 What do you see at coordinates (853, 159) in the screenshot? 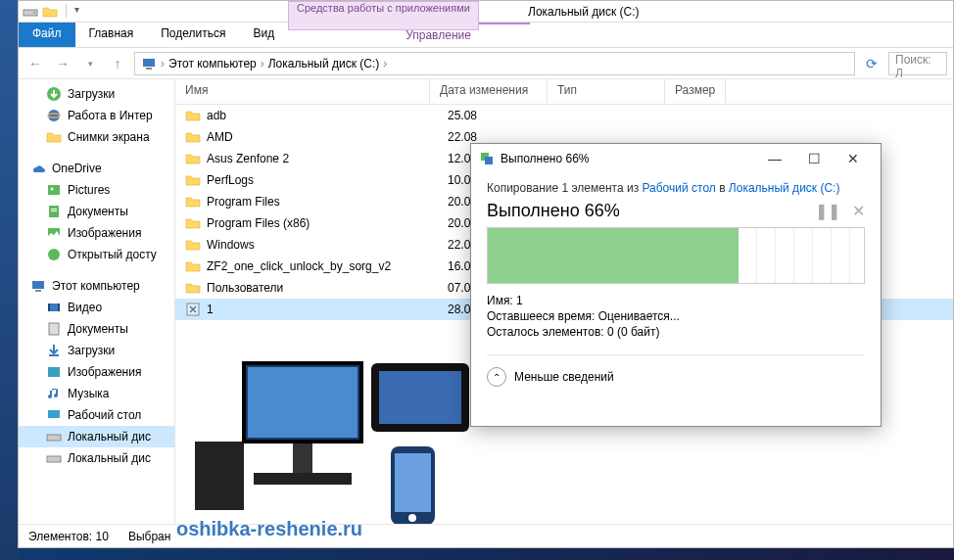
I see `close-button: ✕` at bounding box center [853, 159].